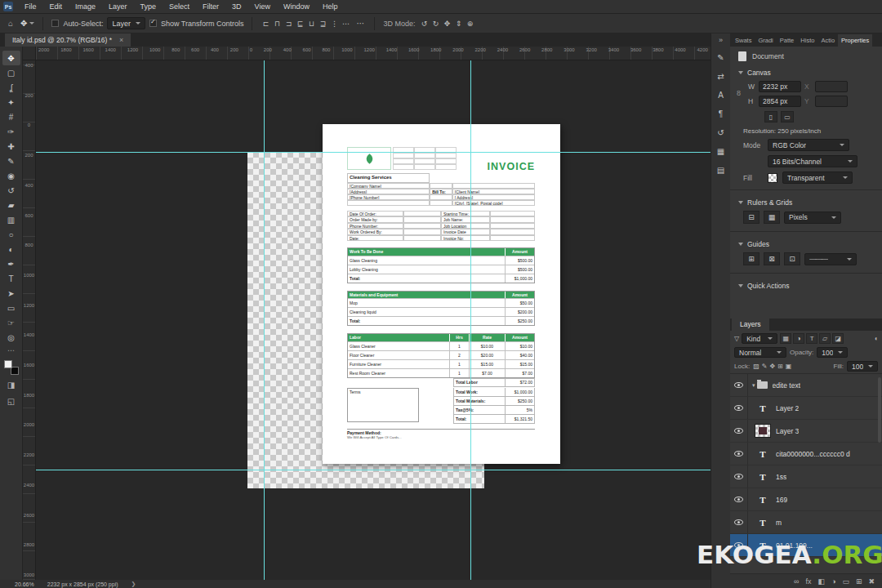  What do you see at coordinates (875, 338) in the screenshot?
I see `filtering-toggle-icon: ◖` at bounding box center [875, 338].